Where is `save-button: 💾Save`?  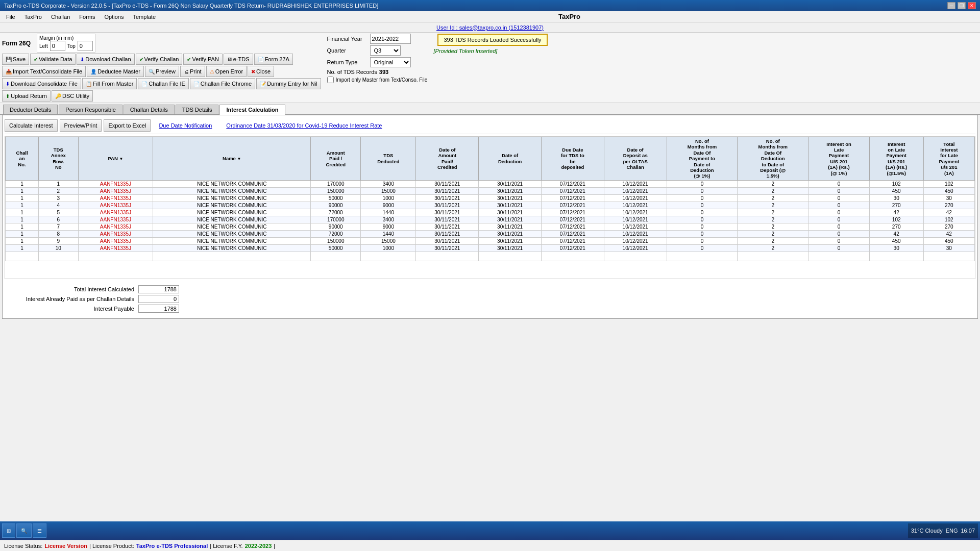
save-button: 💾Save is located at coordinates (15, 59).